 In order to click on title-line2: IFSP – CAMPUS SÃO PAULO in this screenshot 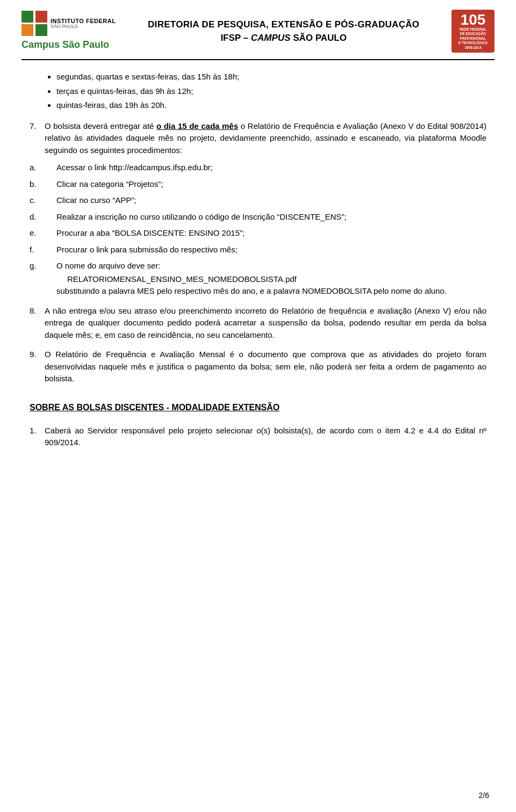, I will do `click(284, 38)`.